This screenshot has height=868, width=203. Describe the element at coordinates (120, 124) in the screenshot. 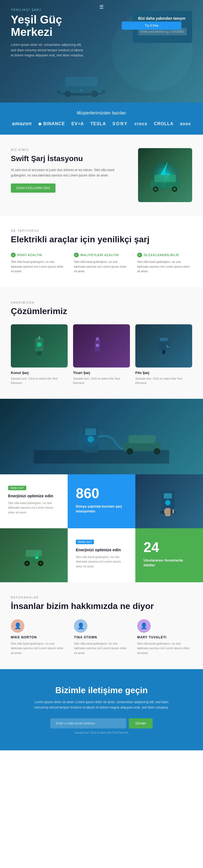

I see `sony-logo: SONY` at that location.